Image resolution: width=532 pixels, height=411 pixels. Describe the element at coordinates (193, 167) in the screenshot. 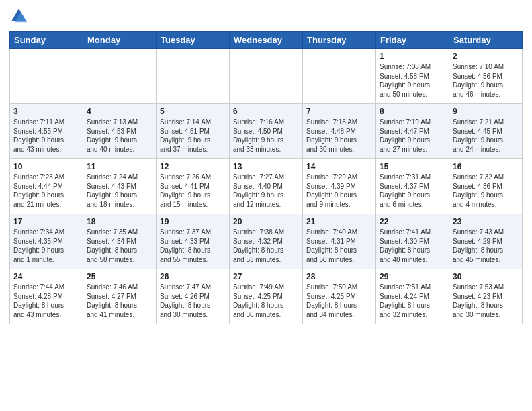

I see `day-number: 12` at that location.